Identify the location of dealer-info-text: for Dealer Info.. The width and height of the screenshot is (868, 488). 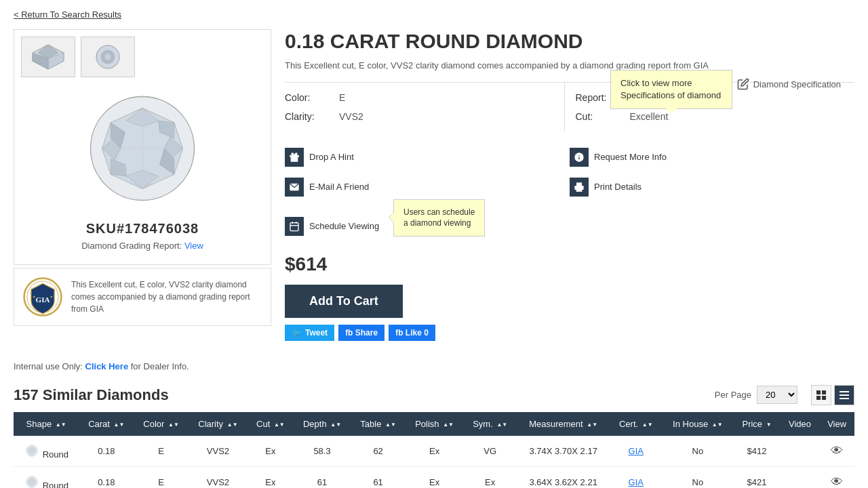
(160, 366).